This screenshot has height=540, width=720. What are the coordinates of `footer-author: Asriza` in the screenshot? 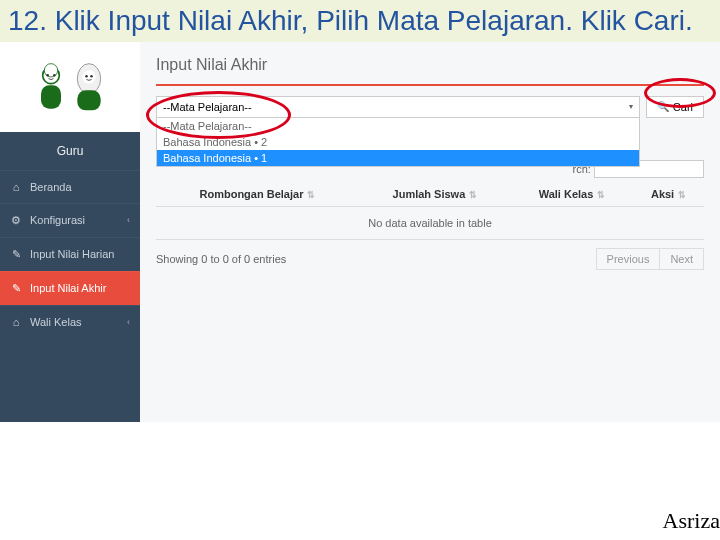 It's located at (692, 521).